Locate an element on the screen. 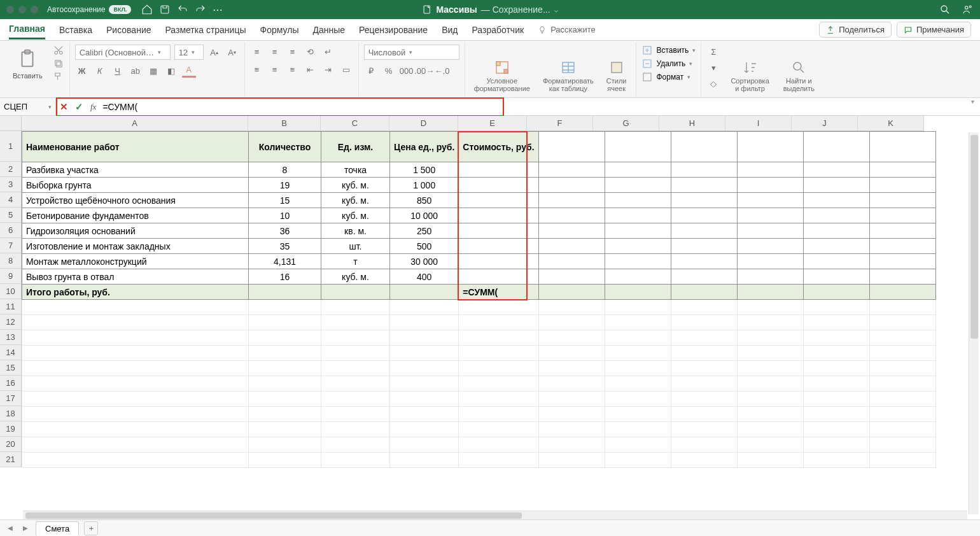 The width and height of the screenshot is (980, 536). find-select-button: Найти и выделить is located at coordinates (799, 69).